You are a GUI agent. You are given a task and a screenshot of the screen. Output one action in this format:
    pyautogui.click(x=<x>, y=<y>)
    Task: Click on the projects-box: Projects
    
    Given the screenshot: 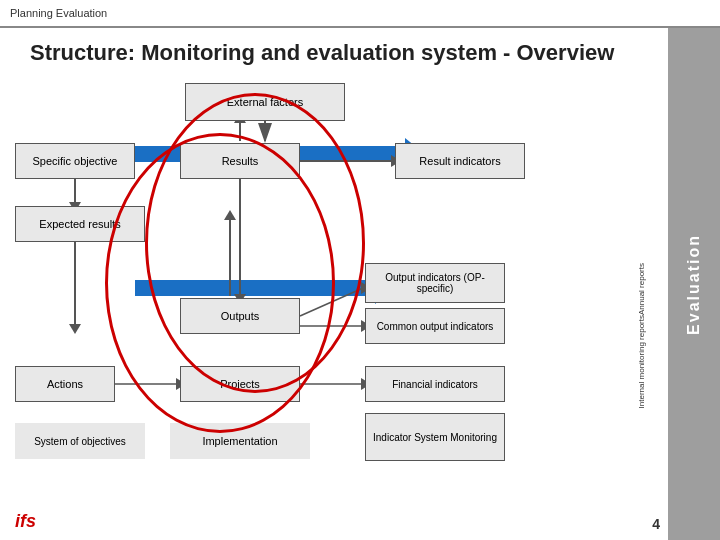 What is the action you would take?
    pyautogui.click(x=240, y=384)
    